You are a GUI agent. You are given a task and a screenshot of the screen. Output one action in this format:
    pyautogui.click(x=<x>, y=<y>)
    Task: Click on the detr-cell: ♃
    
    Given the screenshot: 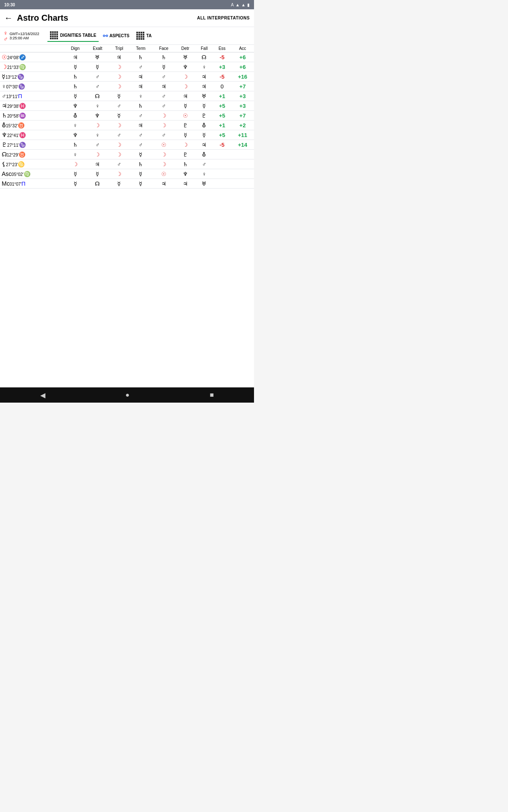 What is the action you would take?
    pyautogui.click(x=185, y=184)
    